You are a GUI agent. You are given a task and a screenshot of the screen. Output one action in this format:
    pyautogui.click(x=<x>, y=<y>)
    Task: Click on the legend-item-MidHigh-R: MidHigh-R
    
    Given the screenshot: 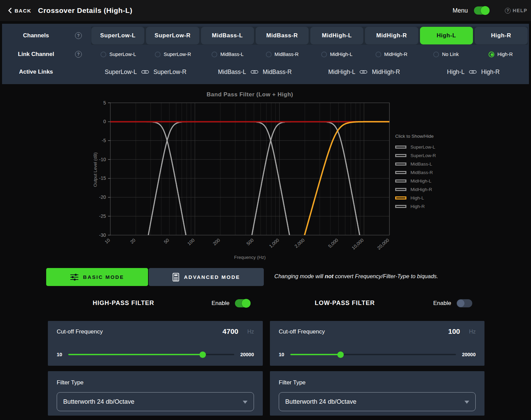 What is the action you would take?
    pyautogui.click(x=416, y=189)
    